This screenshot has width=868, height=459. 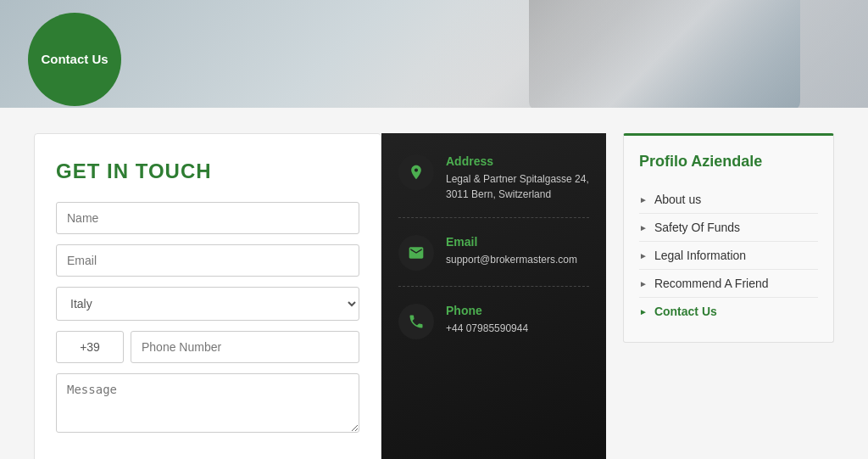 What do you see at coordinates (416, 253) in the screenshot?
I see `email-icon` at bounding box center [416, 253].